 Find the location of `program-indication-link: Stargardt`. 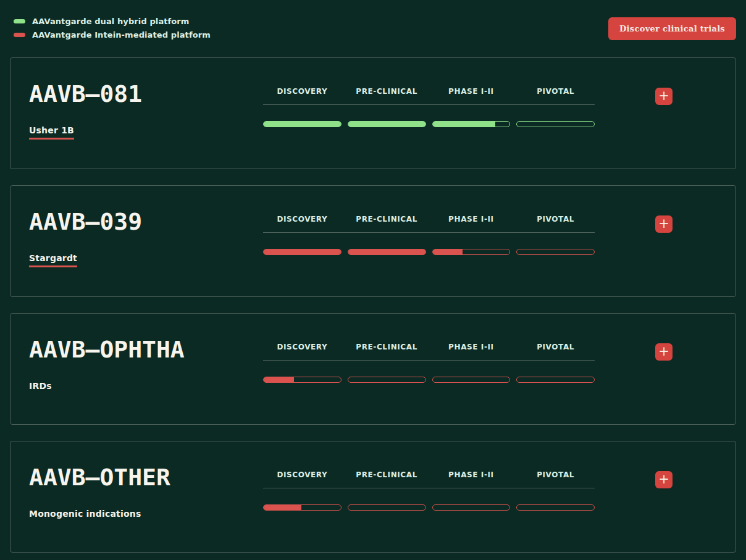

program-indication-link: Stargardt is located at coordinates (53, 261).